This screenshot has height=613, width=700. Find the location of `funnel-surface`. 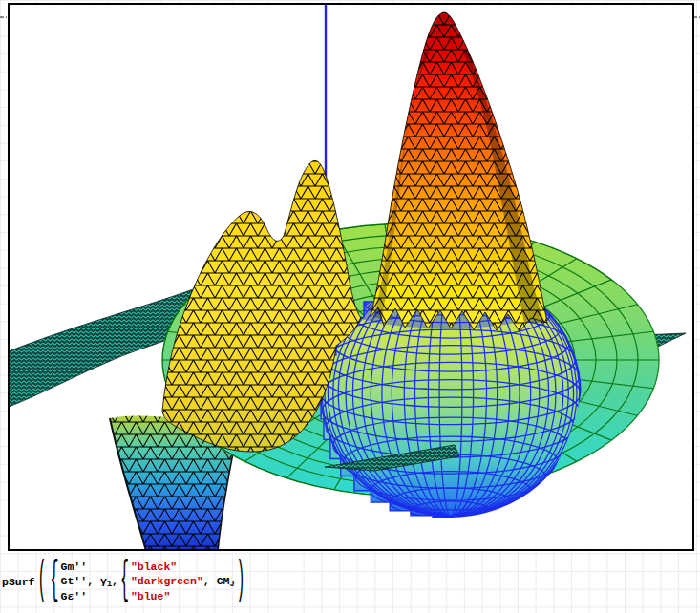

funnel-surface is located at coordinates (174, 483).